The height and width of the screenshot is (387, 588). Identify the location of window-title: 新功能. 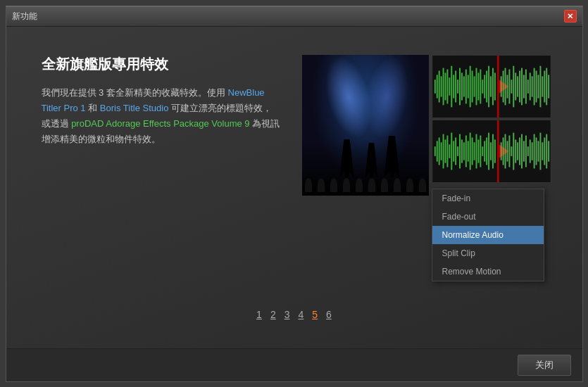
(25, 17).